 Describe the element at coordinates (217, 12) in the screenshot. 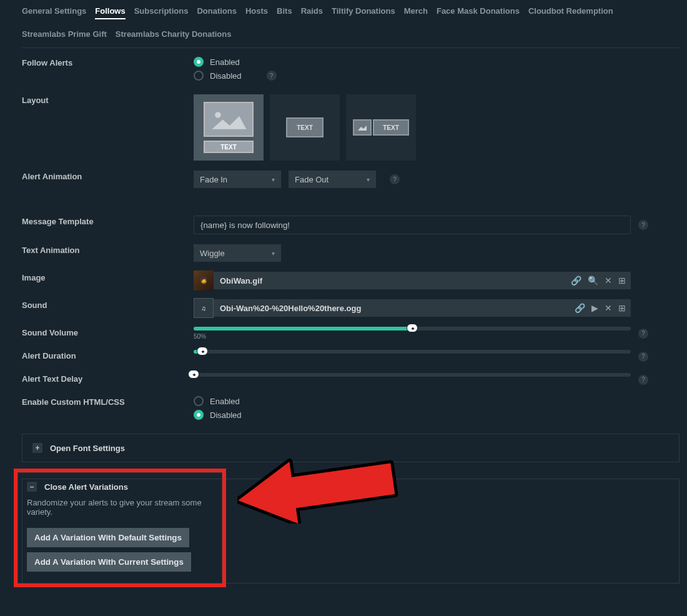

I see `tab-donations: Donations` at that location.